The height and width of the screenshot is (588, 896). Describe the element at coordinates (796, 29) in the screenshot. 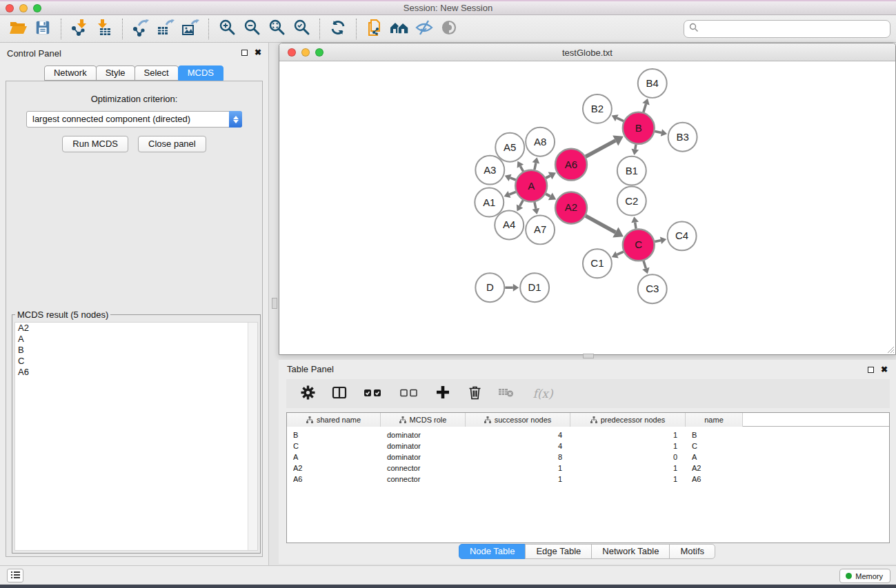

I see `search-input` at that location.